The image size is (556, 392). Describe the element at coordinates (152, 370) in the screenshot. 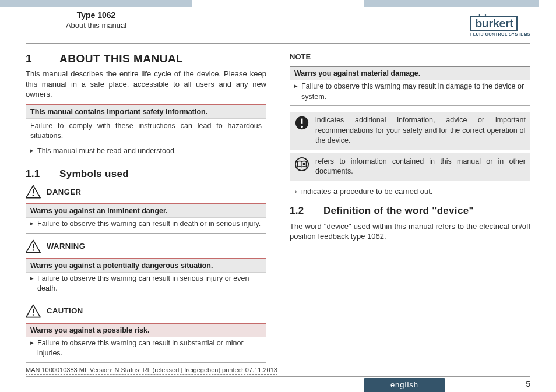

I see `footer-meta: MAN 1000010383 ML Version: N Status: RL …` at that location.